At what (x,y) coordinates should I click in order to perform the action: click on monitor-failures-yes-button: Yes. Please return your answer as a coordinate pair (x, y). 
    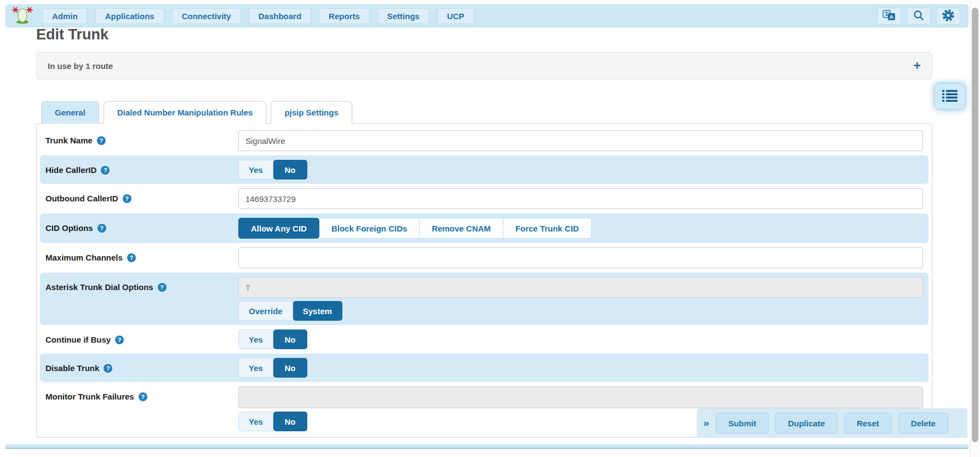
    Looking at the image, I should click on (256, 421).